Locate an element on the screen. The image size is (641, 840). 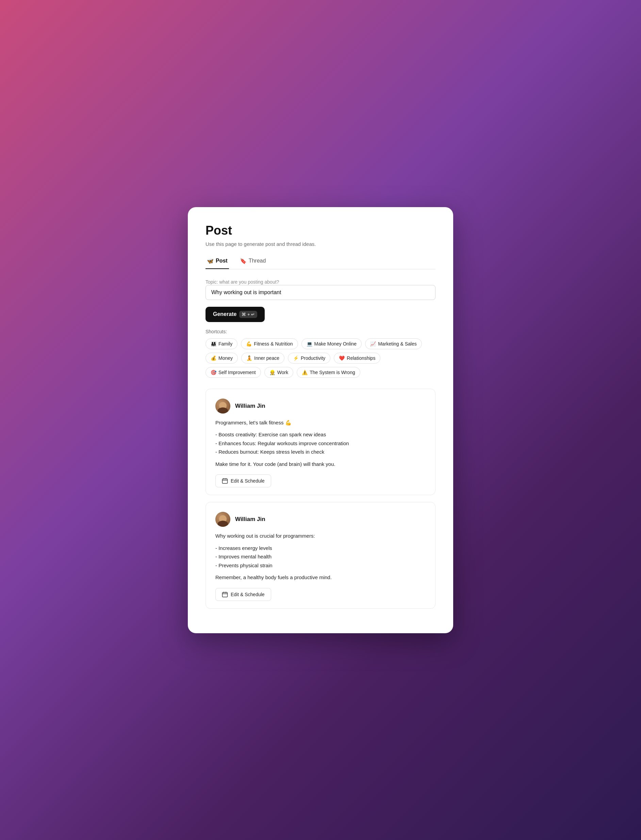
post-tab-emoji: 🦋 is located at coordinates (210, 261).